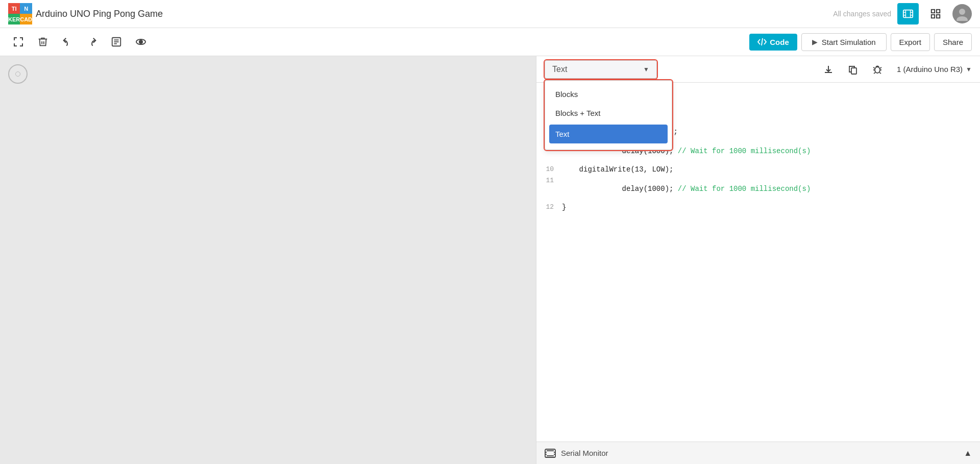 The width and height of the screenshot is (980, 464). Describe the element at coordinates (549, 207) in the screenshot. I see `line-number: 12` at that location.